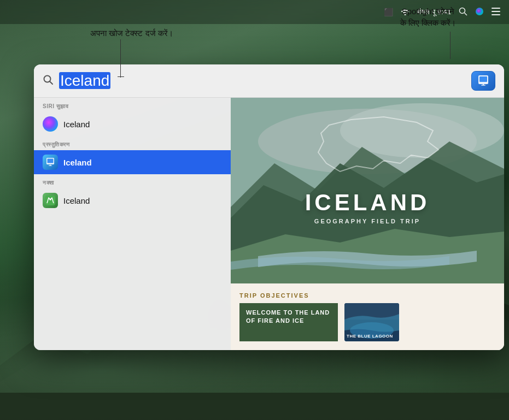  What do you see at coordinates (367, 203) in the screenshot?
I see `preview-main-title: ICELAND` at bounding box center [367, 203].